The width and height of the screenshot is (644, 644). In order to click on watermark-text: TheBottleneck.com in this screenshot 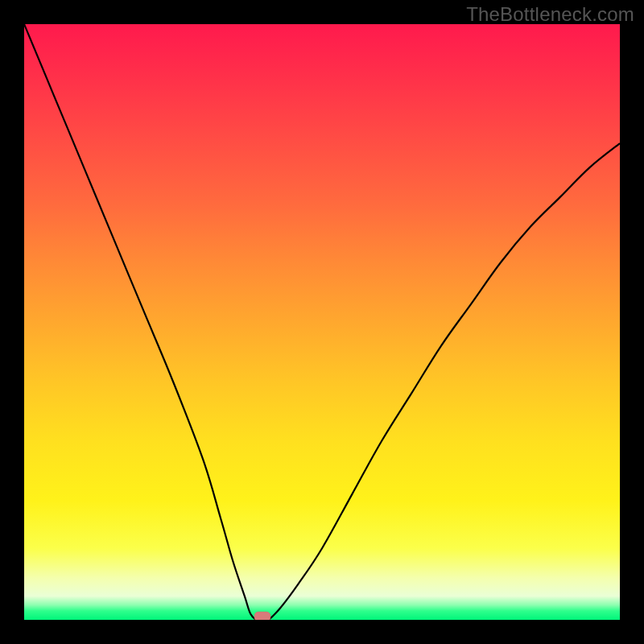, I will do `click(551, 14)`.